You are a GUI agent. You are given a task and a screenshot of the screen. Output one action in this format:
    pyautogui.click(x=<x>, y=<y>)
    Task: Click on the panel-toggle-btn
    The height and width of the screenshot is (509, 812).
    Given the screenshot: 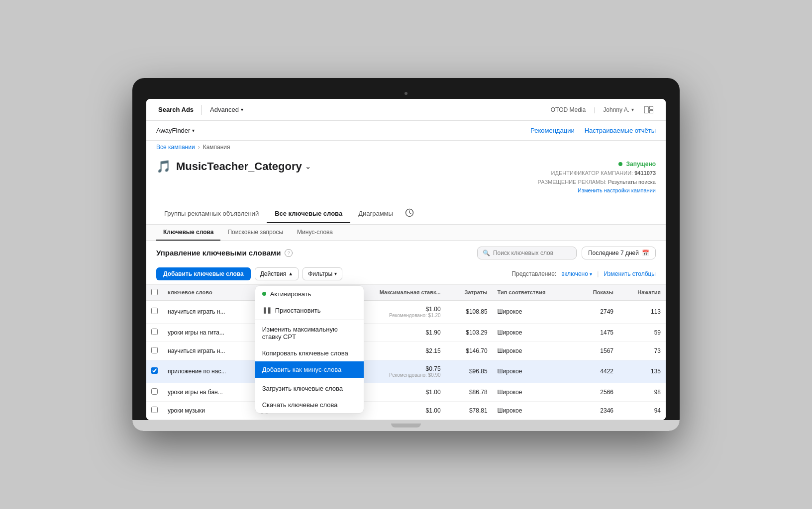 What is the action you would take?
    pyautogui.click(x=649, y=110)
    